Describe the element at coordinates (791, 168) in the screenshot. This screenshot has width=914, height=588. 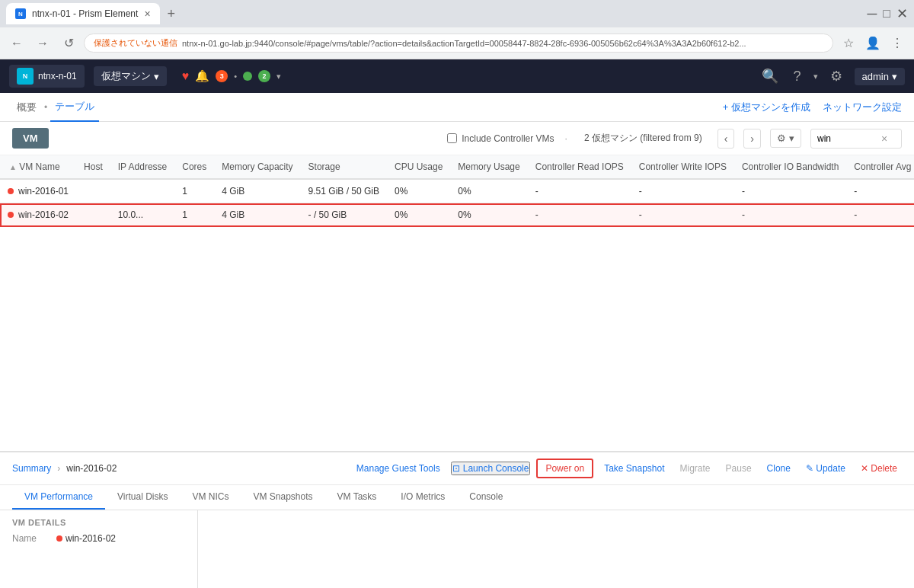
I see `col-ctrl-io-bw: Controller IO Bandwidth` at that location.